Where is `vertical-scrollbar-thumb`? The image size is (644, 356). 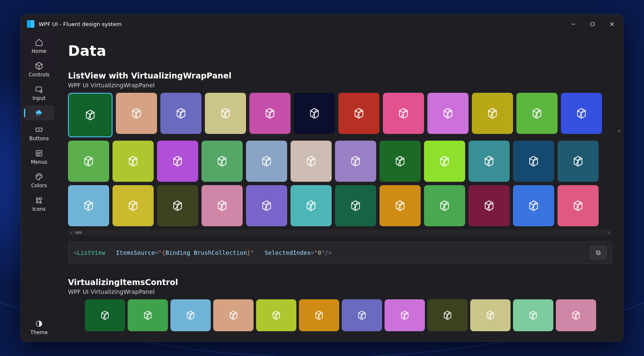
vertical-scrollbar-thumb is located at coordinates (619, 131).